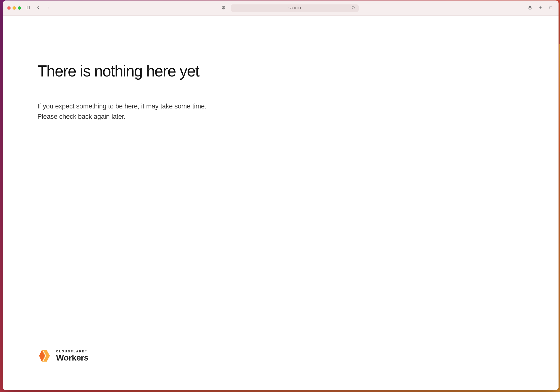 The width and height of the screenshot is (560, 392). Describe the element at coordinates (72, 358) in the screenshot. I see `brand-name: Workers` at that location.